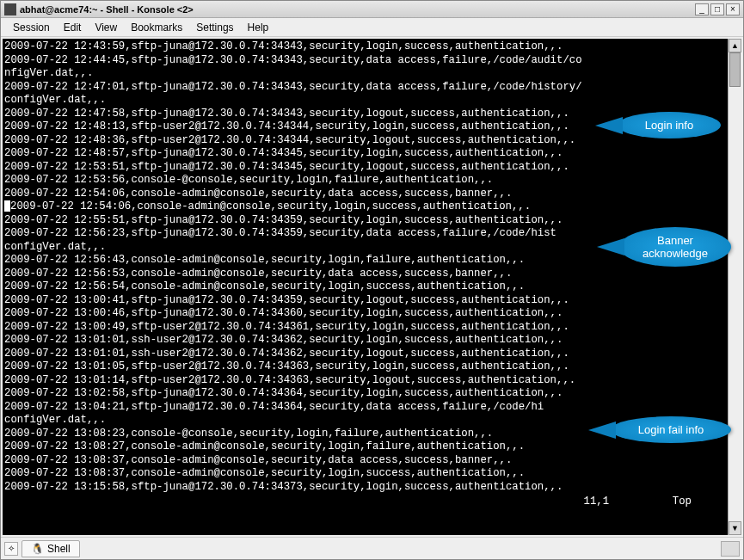 This screenshot has height=560, width=744. I want to click on maximize-button: □, so click(717, 9).